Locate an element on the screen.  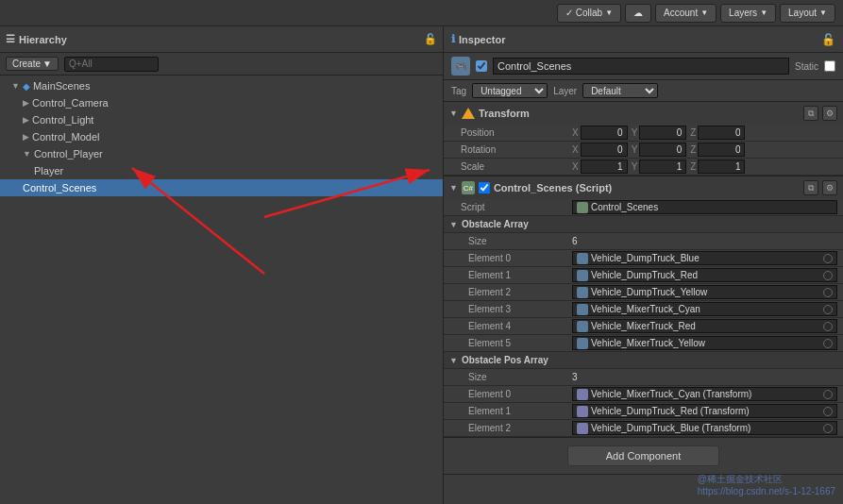
account-button: Account ▼ is located at coordinates (685, 13).